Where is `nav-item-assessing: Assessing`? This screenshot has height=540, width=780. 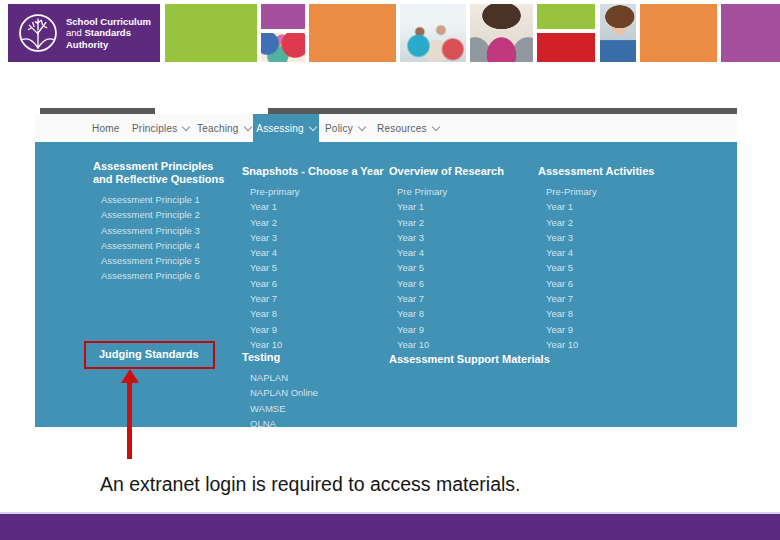 nav-item-assessing: Assessing is located at coordinates (286, 128).